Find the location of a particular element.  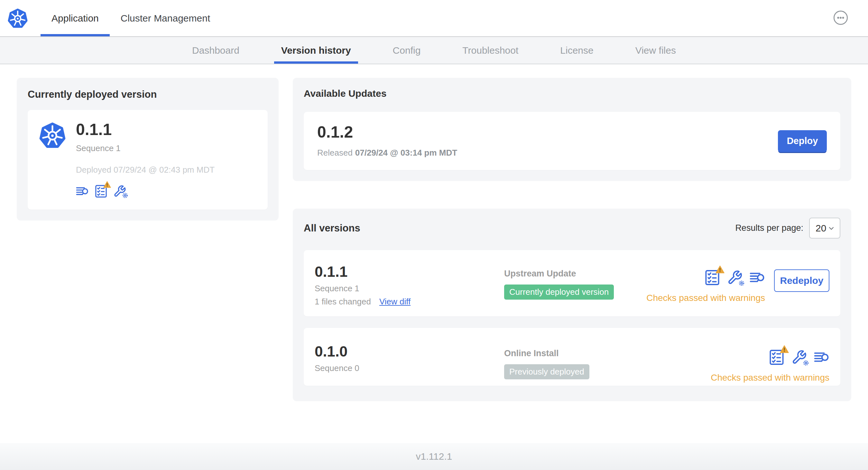

results-per-page-value: 20 is located at coordinates (821, 228).